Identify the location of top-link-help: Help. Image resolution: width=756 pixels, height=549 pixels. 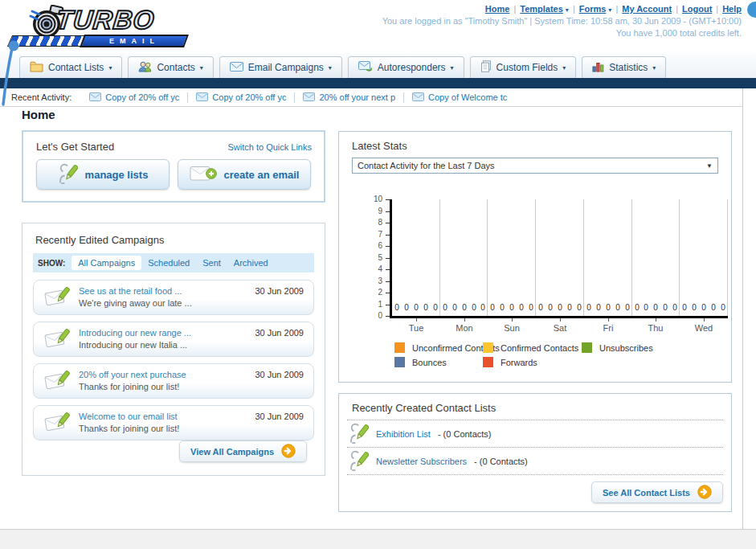
(732, 9).